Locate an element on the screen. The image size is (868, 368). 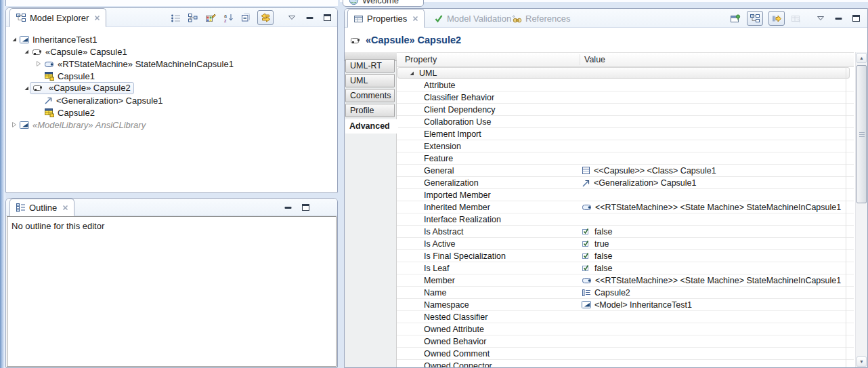
link-with-editor-button is located at coordinates (265, 18).